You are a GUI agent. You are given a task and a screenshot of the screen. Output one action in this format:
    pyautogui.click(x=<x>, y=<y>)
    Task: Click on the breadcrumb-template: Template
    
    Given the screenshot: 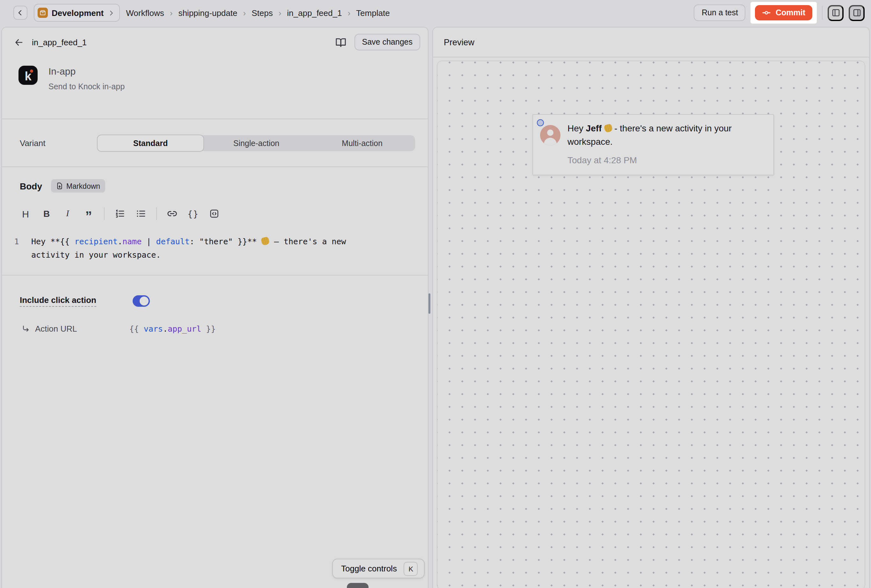 What is the action you would take?
    pyautogui.click(x=373, y=13)
    